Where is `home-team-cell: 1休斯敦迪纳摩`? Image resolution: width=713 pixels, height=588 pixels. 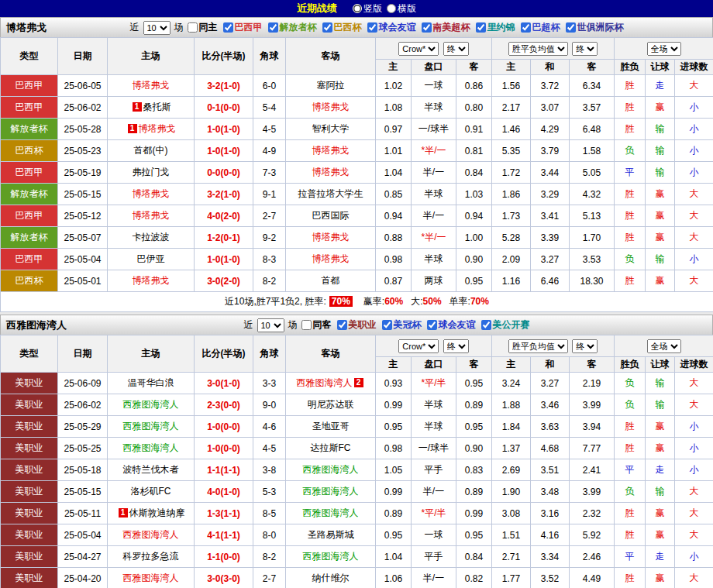
home-team-cell: 1休斯敦迪纳摩 is located at coordinates (151, 514).